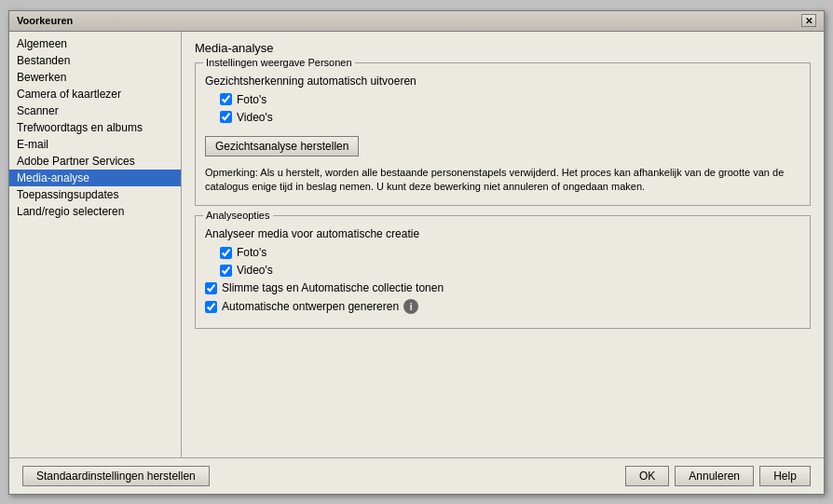  What do you see at coordinates (255, 117) in the screenshot?
I see `videos-label-1: Video's` at bounding box center [255, 117].